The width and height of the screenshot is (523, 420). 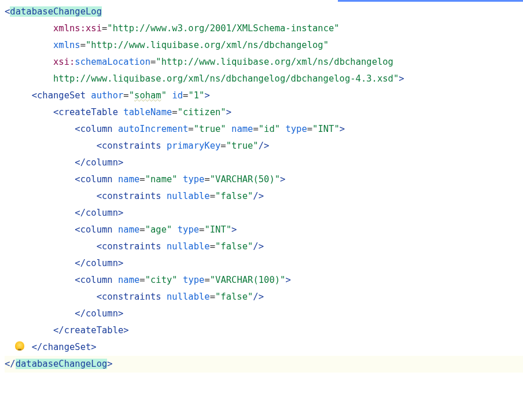 I want to click on intention-bulb-icon, so click(x=20, y=346).